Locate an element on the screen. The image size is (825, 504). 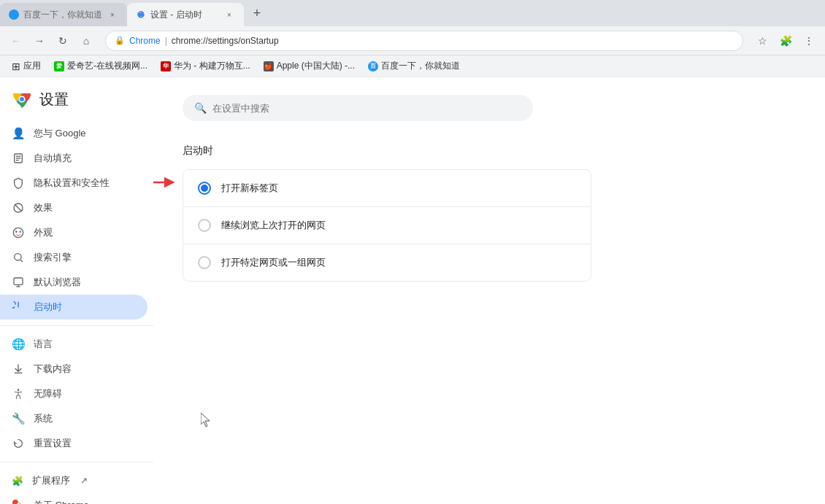
section-title: 启动时 is located at coordinates (489, 151).